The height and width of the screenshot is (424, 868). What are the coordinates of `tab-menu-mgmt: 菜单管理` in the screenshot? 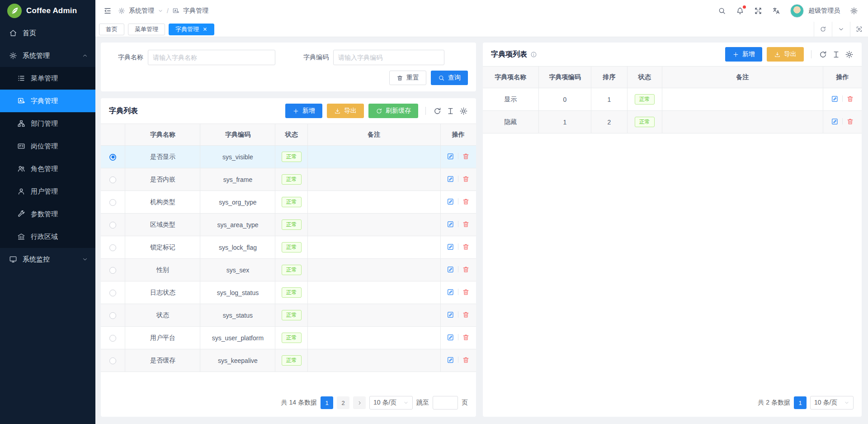 It's located at (146, 29).